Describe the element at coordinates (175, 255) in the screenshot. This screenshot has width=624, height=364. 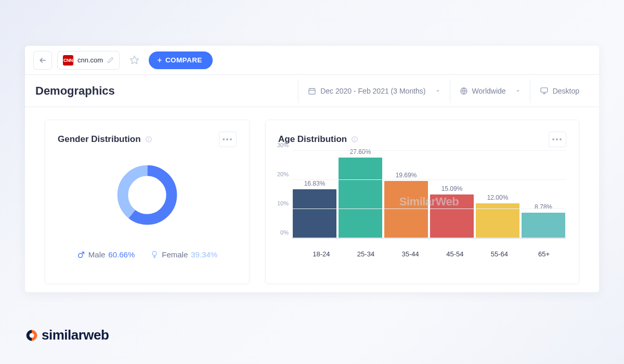
I see `legend-female-label: Female` at that location.